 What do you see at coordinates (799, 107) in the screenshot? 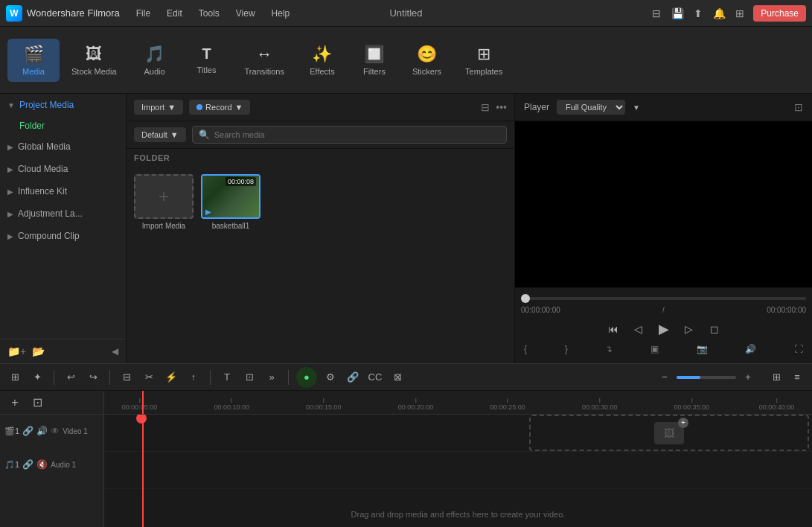
I see `preview-expand-icon: ⊡` at bounding box center [799, 107].